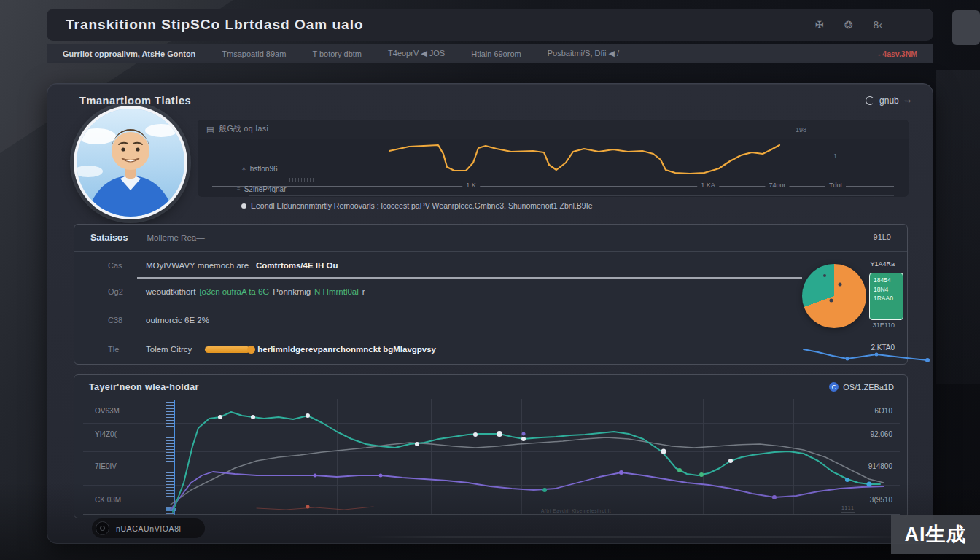 This screenshot has height=560, width=980. I want to click on x-tick-1: 1 K, so click(471, 185).